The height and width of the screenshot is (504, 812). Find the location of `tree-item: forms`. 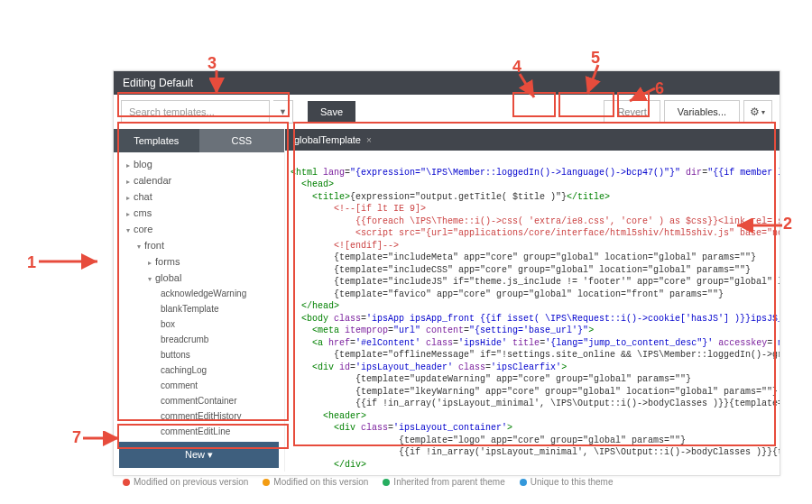

tree-item: forms is located at coordinates (198, 261).